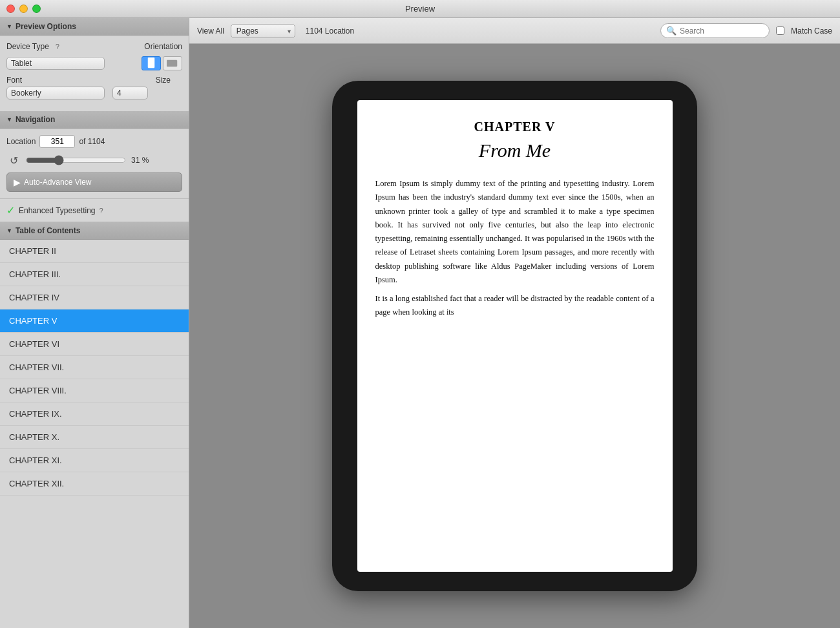  Describe the element at coordinates (17, 182) in the screenshot. I see `auto-advance-icon: ▶` at that location.